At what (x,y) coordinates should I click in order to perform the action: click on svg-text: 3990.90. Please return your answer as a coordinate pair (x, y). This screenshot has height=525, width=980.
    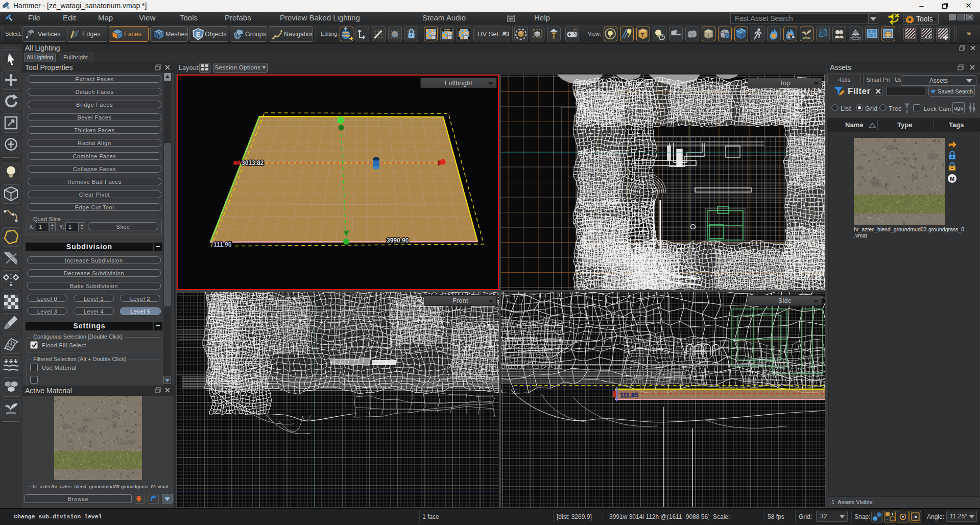
    Looking at the image, I should click on (398, 241).